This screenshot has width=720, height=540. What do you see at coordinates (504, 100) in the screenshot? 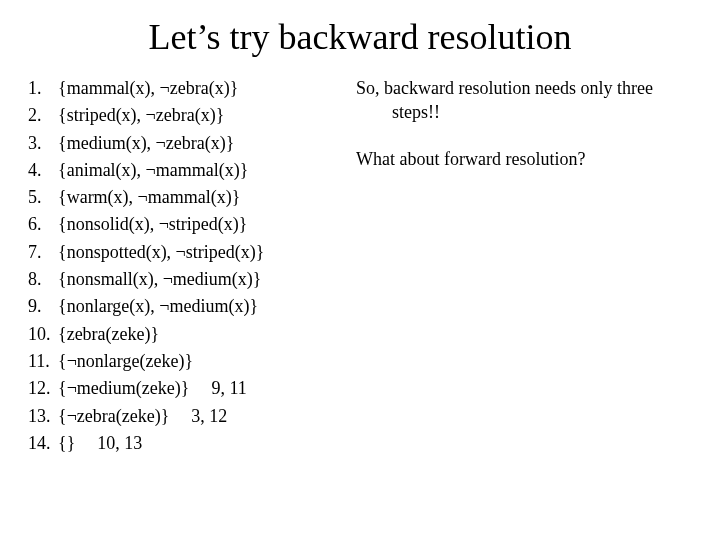
I see `commentary-text: So, backward resolution needs only three…` at bounding box center [504, 100].